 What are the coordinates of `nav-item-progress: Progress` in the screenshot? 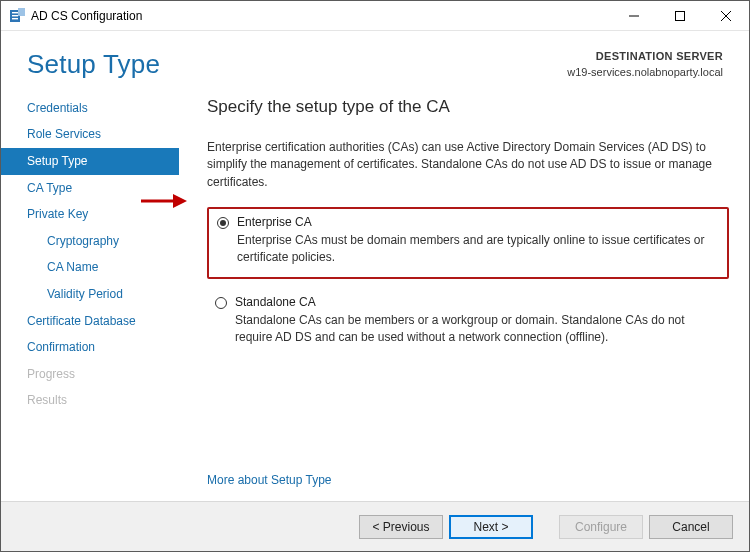 It's located at (90, 374).